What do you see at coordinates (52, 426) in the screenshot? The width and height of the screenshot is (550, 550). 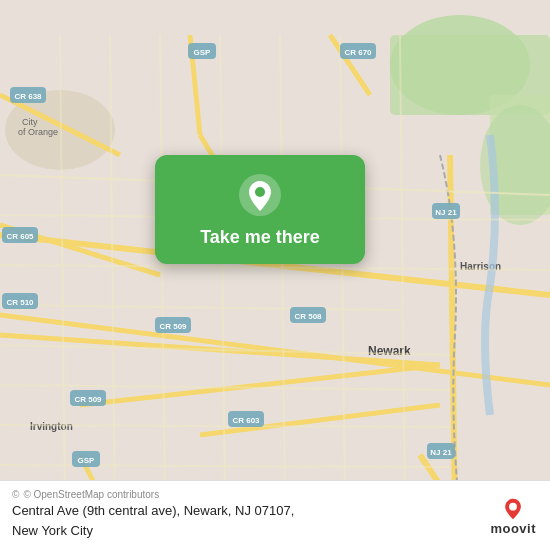 I see `svg-text: Irvington` at bounding box center [52, 426].